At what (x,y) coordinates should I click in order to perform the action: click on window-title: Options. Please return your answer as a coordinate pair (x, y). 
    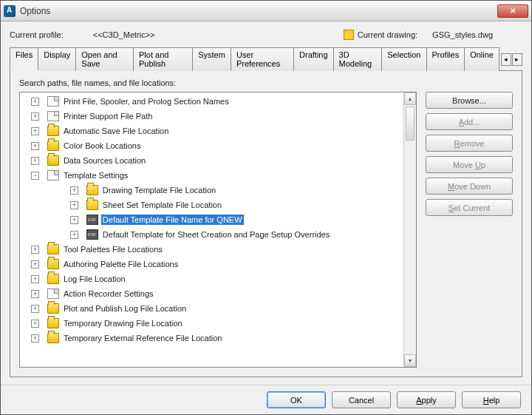
    Looking at the image, I should click on (259, 11).